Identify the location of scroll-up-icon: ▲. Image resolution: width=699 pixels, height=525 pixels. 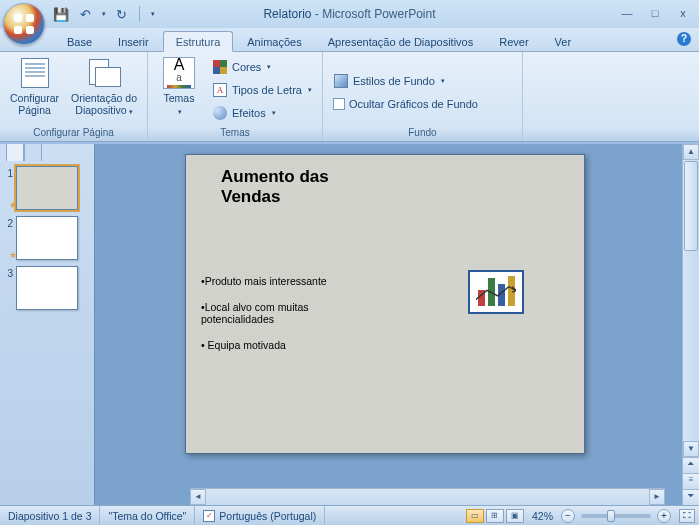
(691, 152).